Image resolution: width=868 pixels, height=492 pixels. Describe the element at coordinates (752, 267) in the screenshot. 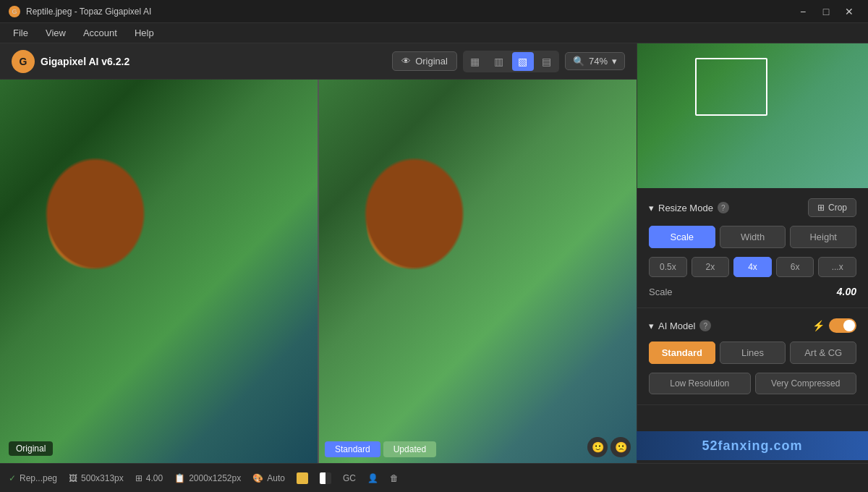

I see `scale-buttons: 0.5x 2x 4x 6x ...x` at that location.